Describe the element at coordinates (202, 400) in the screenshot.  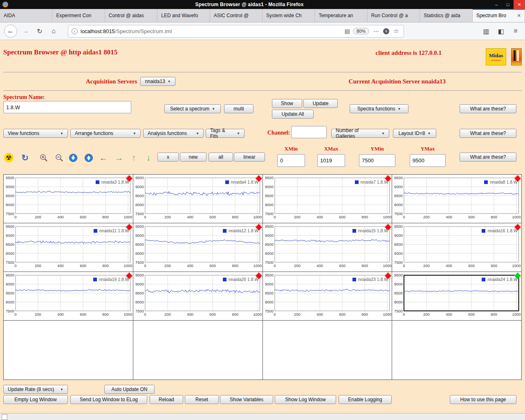
I see `reset-button: Reset` at that location.